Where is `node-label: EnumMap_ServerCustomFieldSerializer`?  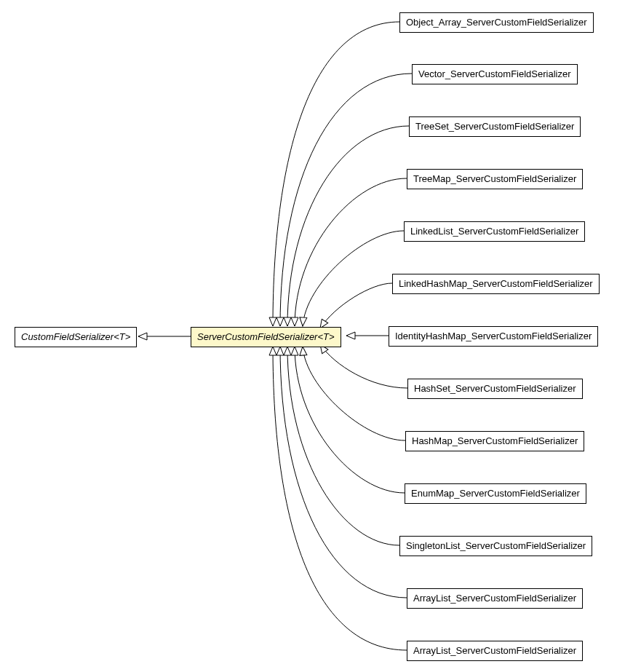 node-label: EnumMap_ServerCustomFieldSerializer is located at coordinates (495, 494).